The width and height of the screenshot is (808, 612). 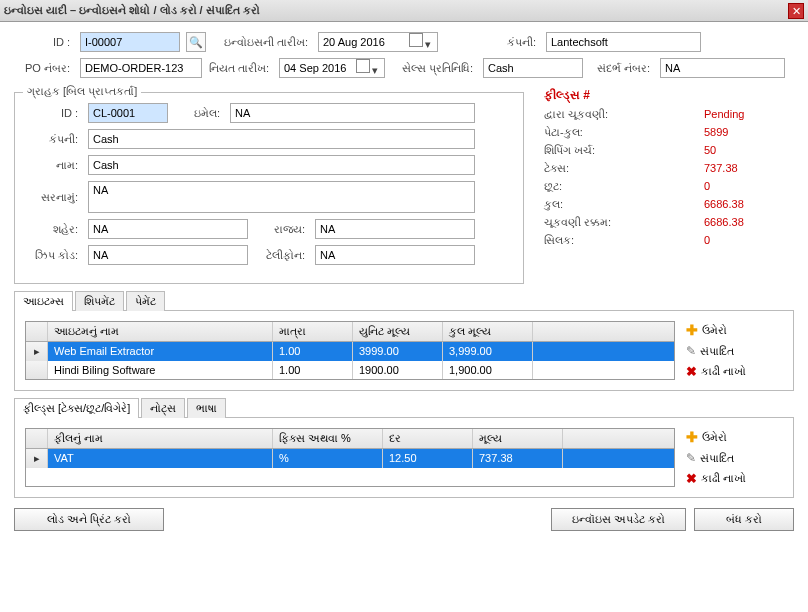 I want to click on items-delete-button: ✖કાઢી નાખો, so click(x=733, y=372).